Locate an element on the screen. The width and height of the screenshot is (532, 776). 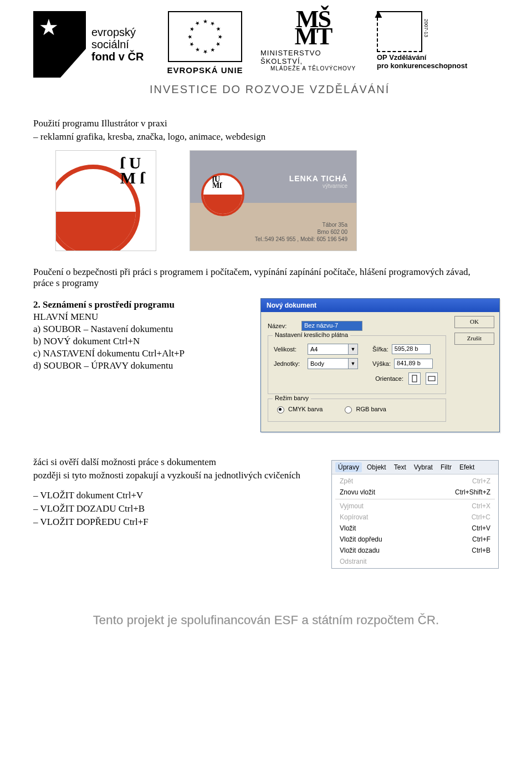
menu-item: VyjmoutCtrl+X is located at coordinates (415, 506).